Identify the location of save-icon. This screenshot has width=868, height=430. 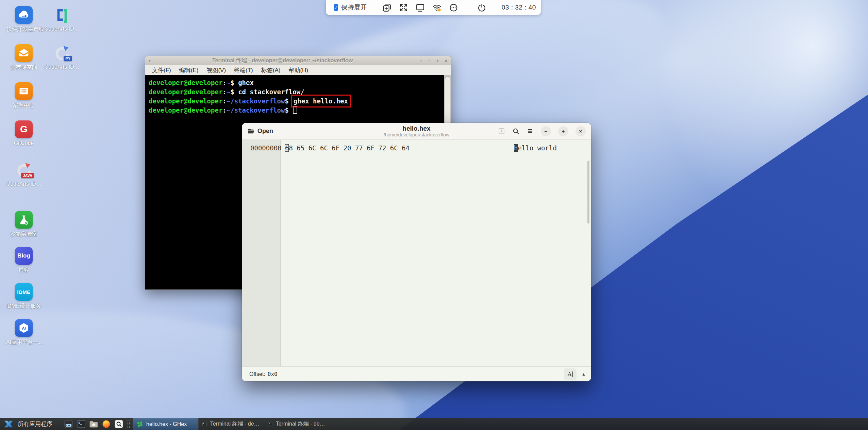
(501, 131).